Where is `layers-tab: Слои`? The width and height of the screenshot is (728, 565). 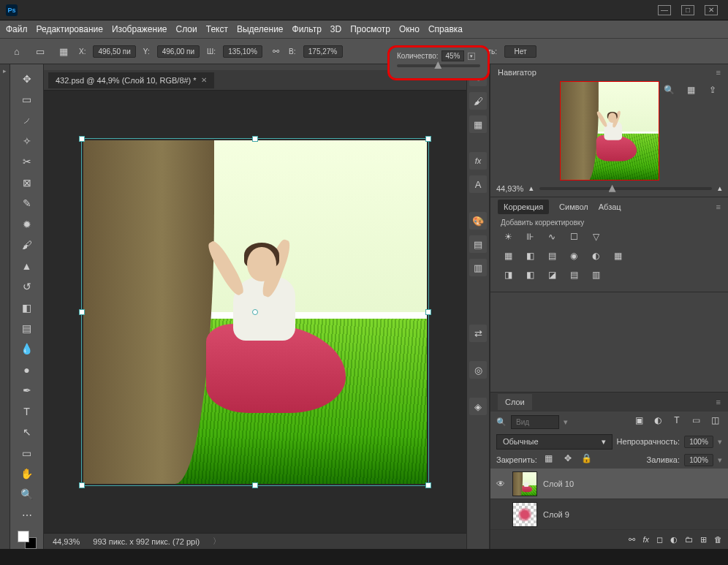 layers-tab: Слои is located at coordinates (515, 402).